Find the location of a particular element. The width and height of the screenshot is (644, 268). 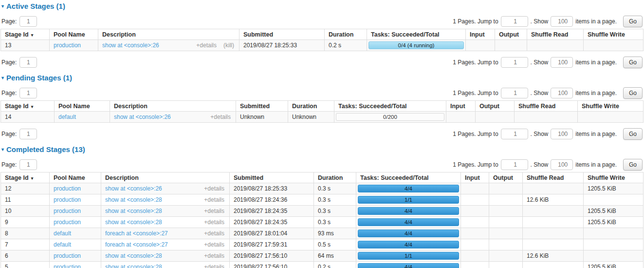

kill-link: (kill) is located at coordinates (229, 45).